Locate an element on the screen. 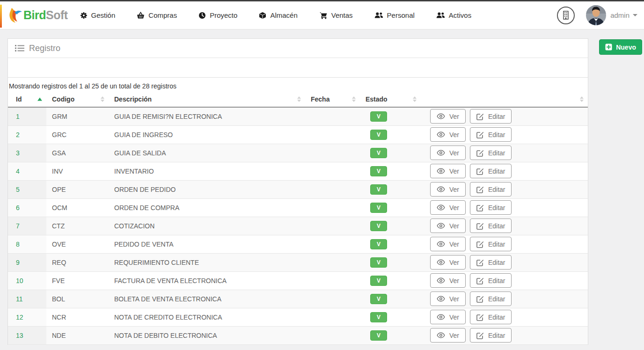  cell-descripcion: GUIA DE INGRESO is located at coordinates (207, 135).